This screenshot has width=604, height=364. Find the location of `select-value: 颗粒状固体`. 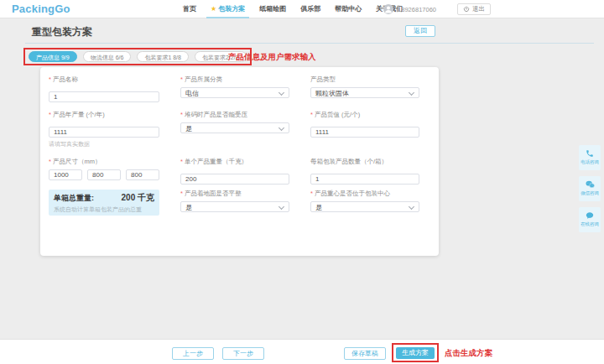

select-value: 颗粒状固体 is located at coordinates (332, 94).